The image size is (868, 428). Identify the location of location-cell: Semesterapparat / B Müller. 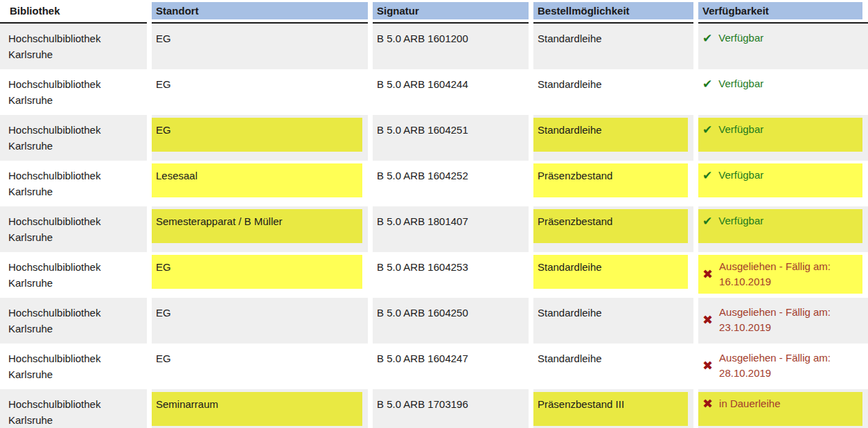
(260, 229).